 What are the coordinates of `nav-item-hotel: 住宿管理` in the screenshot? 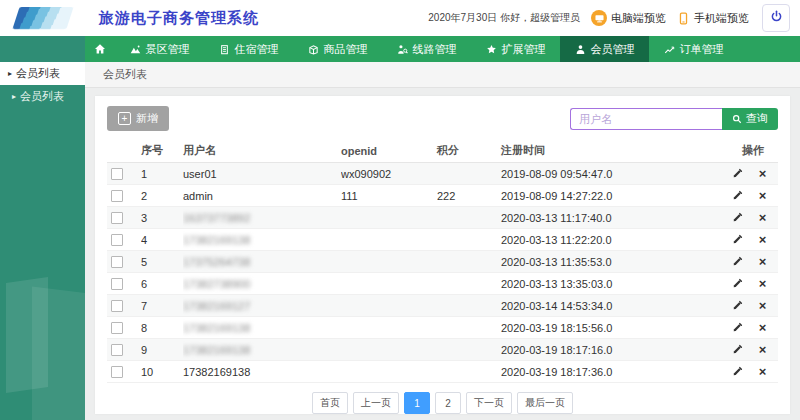 It's located at (248, 49).